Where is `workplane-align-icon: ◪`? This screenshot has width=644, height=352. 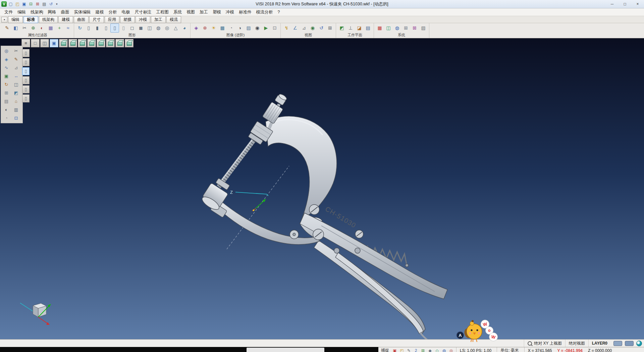
workplane-align-icon: ◪ is located at coordinates (359, 28).